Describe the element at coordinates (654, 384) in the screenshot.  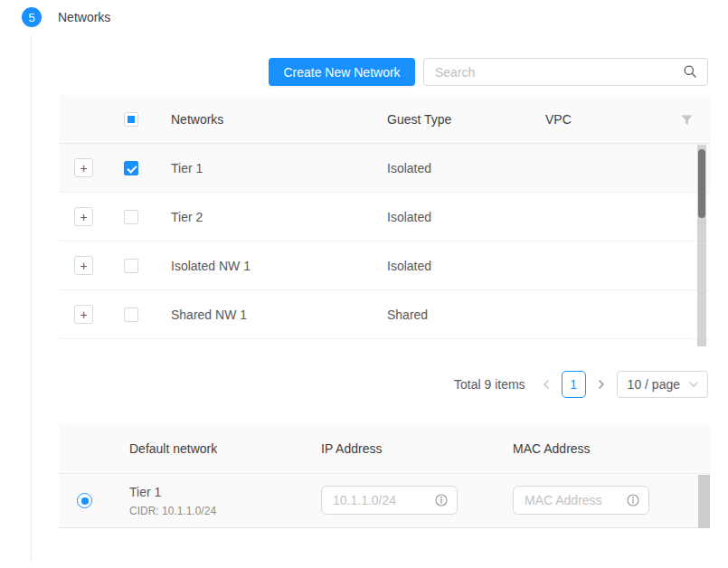
I see `page-size-value: 10 / page` at that location.